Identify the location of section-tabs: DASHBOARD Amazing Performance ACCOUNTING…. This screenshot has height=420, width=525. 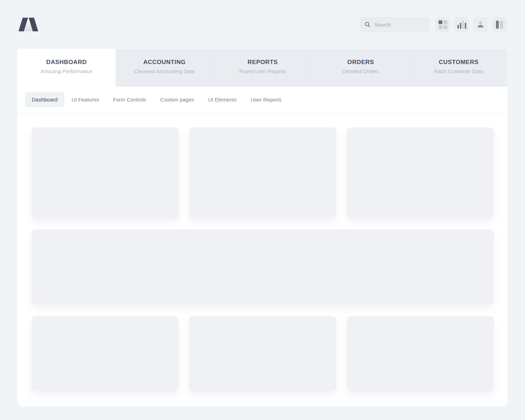
(262, 68).